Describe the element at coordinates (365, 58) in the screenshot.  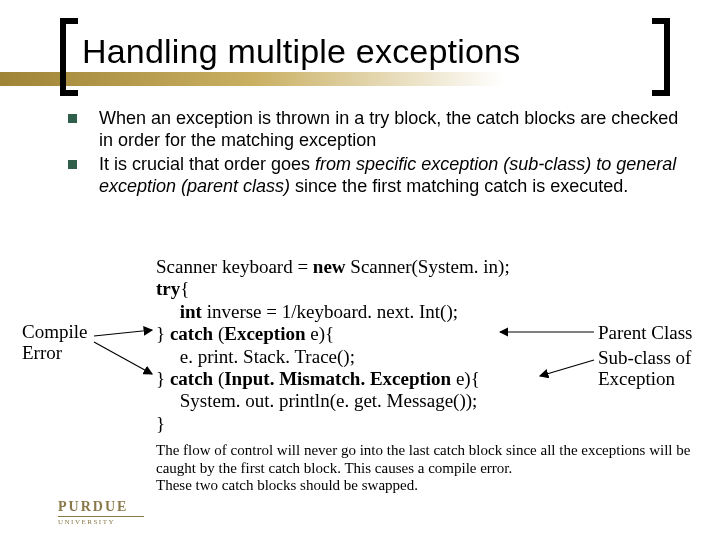
I see `title-container: Handling multiple exceptions` at that location.